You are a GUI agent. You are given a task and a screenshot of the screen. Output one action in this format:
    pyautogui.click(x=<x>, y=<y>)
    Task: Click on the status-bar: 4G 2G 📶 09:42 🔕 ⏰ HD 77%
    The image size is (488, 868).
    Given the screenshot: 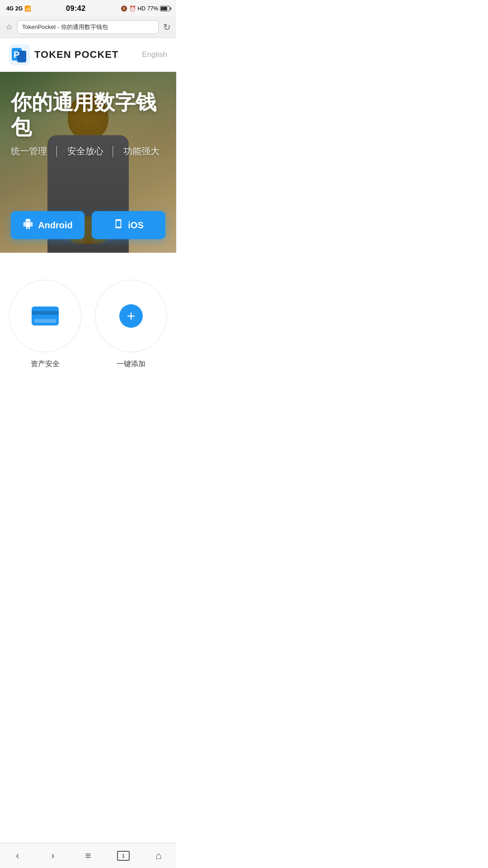 What is the action you would take?
    pyautogui.click(x=88, y=8)
    